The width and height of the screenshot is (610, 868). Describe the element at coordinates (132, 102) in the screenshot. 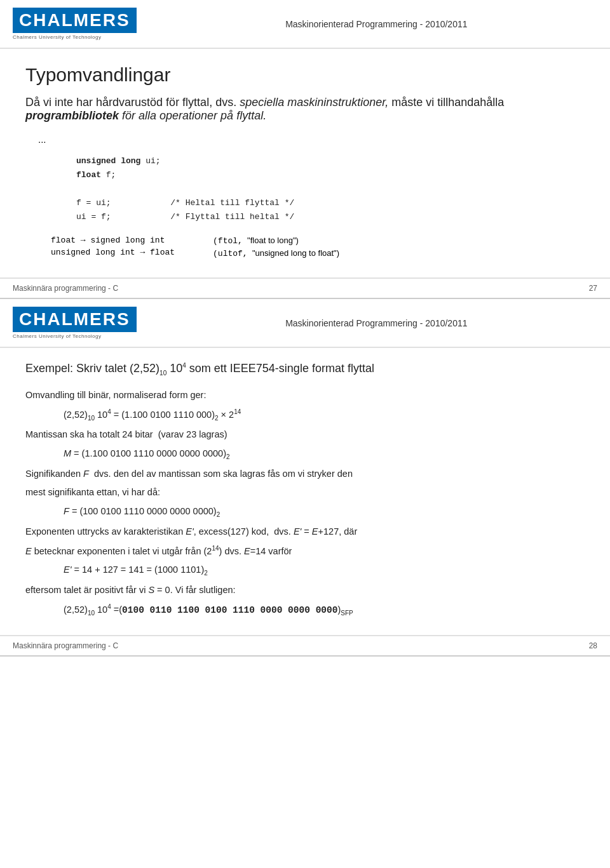

I see `subtitle-text-1a: Då vi inte har hårdvarustöd för flyttal,…` at that location.